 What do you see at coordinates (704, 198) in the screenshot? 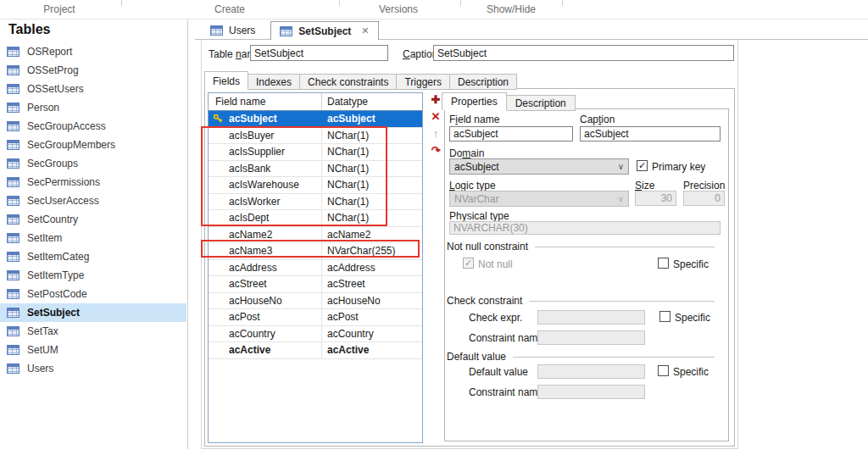
I see `precision-input` at bounding box center [704, 198].